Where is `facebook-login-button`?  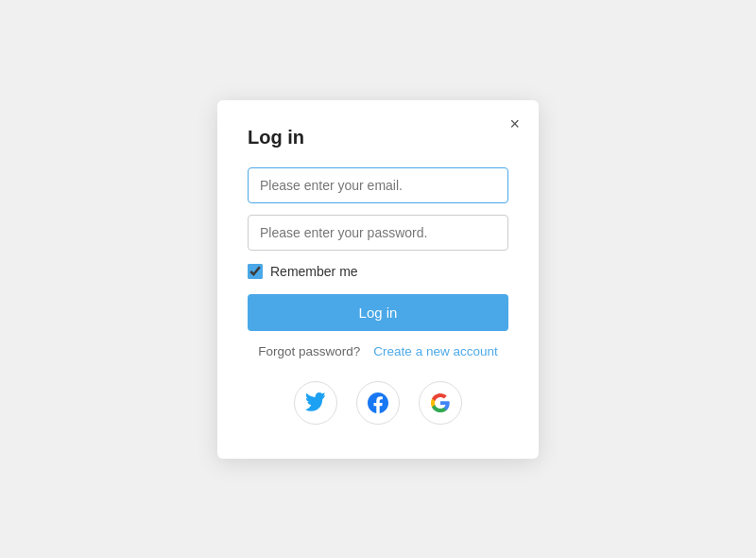
facebook-login-button is located at coordinates (378, 403).